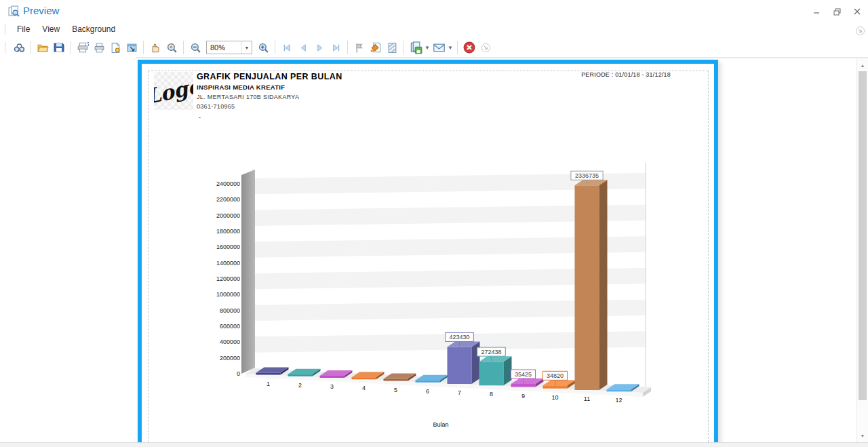  Describe the element at coordinates (224, 47) in the screenshot. I see `zoom-value: 80%` at that location.